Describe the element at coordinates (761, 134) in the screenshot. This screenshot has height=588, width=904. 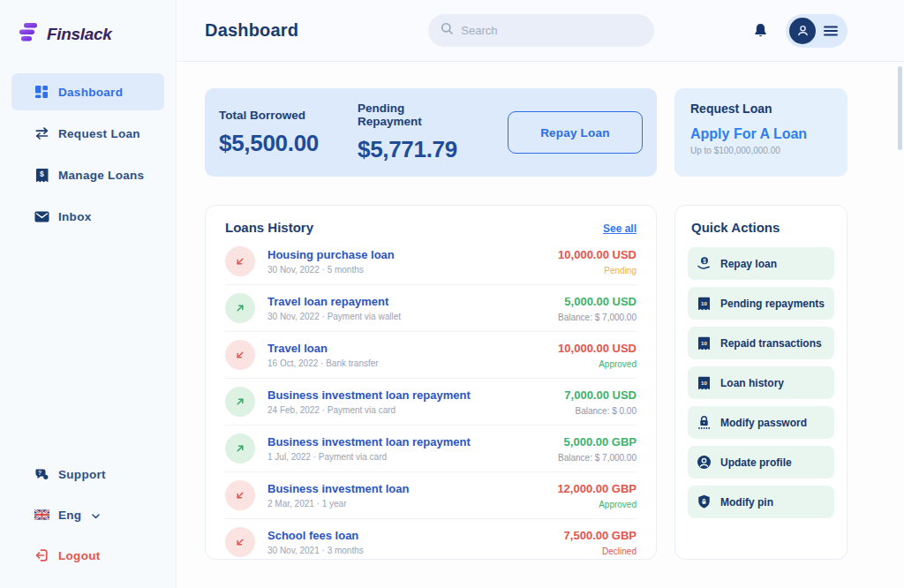
I see `apply-for-loan-link: Apply For A Loan` at that location.